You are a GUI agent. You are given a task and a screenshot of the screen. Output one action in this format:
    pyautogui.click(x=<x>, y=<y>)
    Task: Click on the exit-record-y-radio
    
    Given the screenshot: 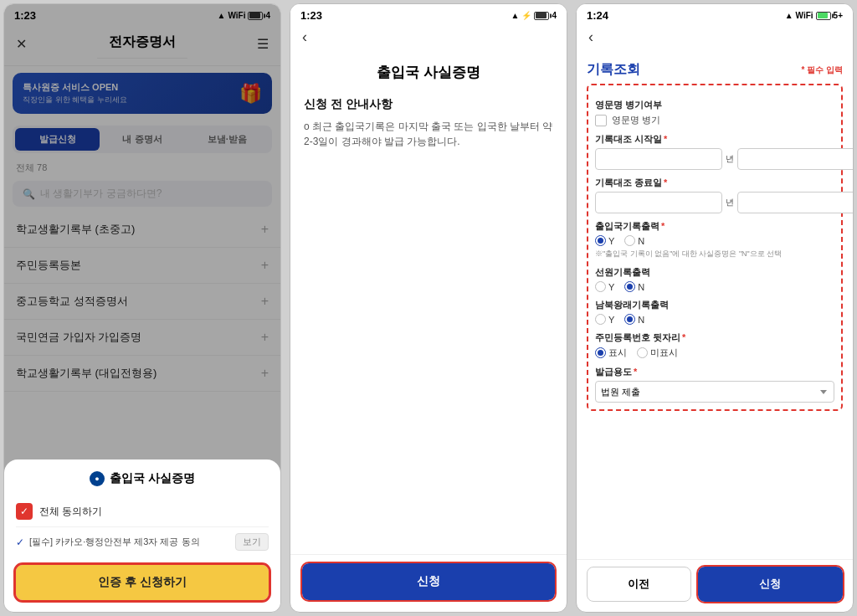 What is the action you would take?
    pyautogui.click(x=601, y=241)
    